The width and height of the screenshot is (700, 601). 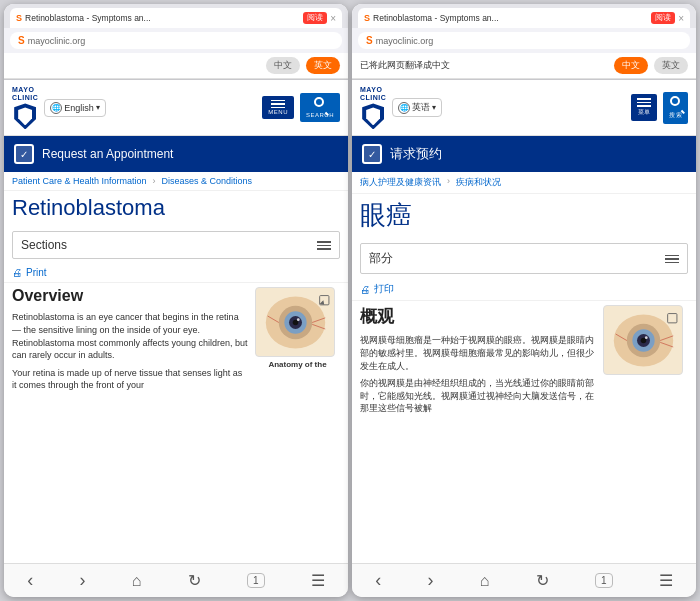 What do you see at coordinates (162, 18) in the screenshot?
I see `tab-title-left: Retinoblastoma - Symptoms an...` at bounding box center [162, 18].